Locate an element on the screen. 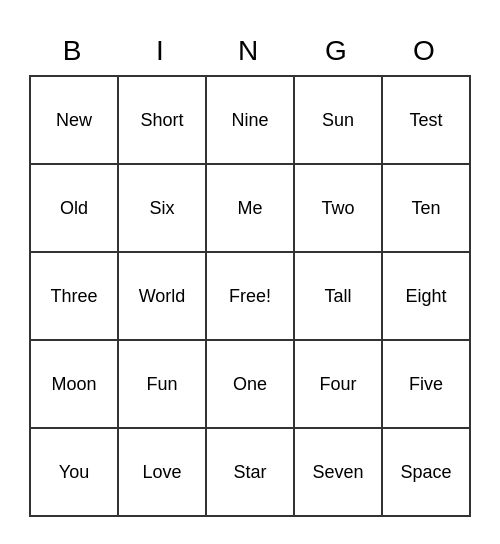  cell-4-4: Space is located at coordinates (427, 473).